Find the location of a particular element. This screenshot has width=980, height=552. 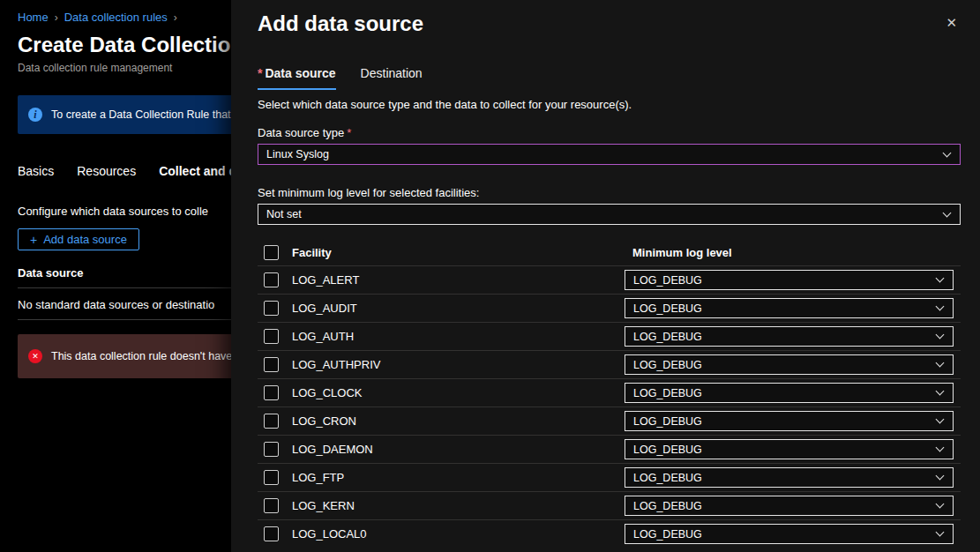

data-source-type-value: Linux Syslog is located at coordinates (298, 154).